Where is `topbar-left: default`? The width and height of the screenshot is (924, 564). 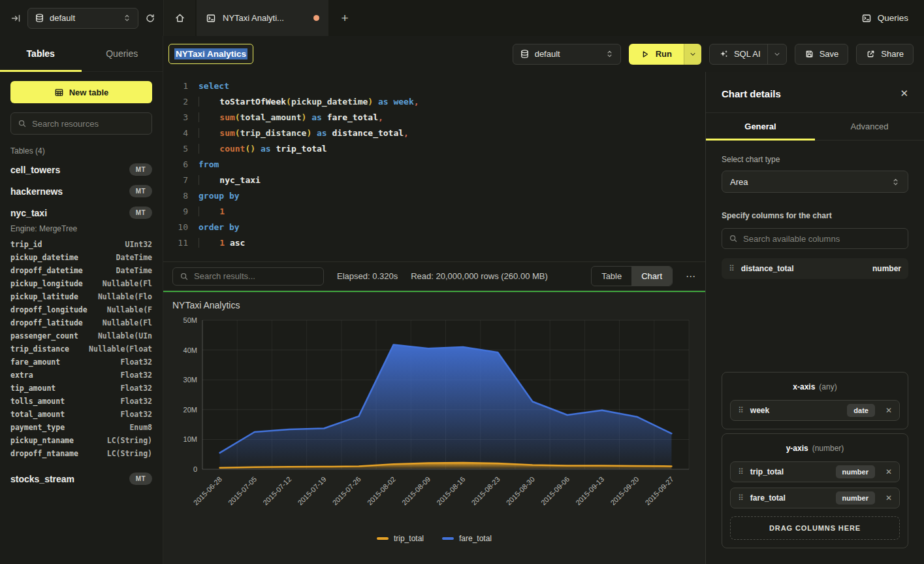 topbar-left: default is located at coordinates (82, 18).